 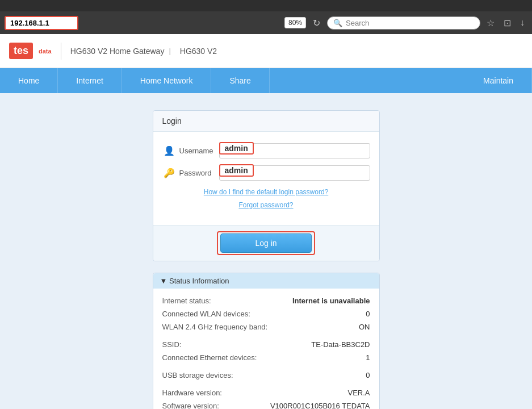 I want to click on password-input-wrapper: admin, so click(x=295, y=173).